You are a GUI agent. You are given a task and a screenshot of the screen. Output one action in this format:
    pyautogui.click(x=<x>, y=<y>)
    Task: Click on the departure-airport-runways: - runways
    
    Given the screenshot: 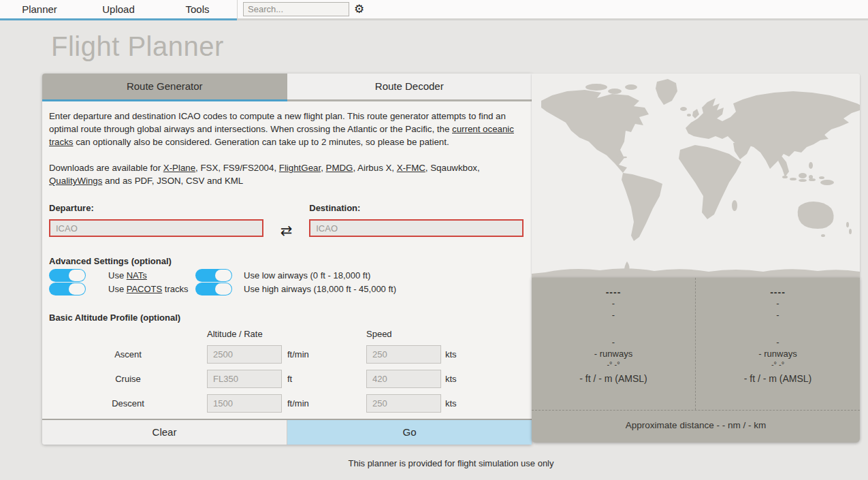 What is the action you would take?
    pyautogui.click(x=613, y=354)
    